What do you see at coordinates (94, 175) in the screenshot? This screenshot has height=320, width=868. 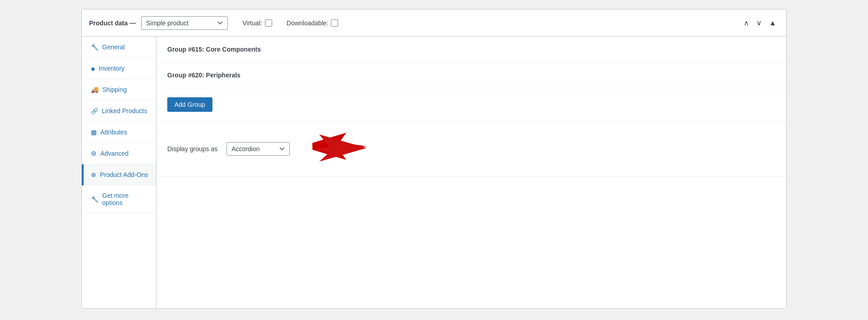 I see `plus-circle-icon` at bounding box center [94, 175].